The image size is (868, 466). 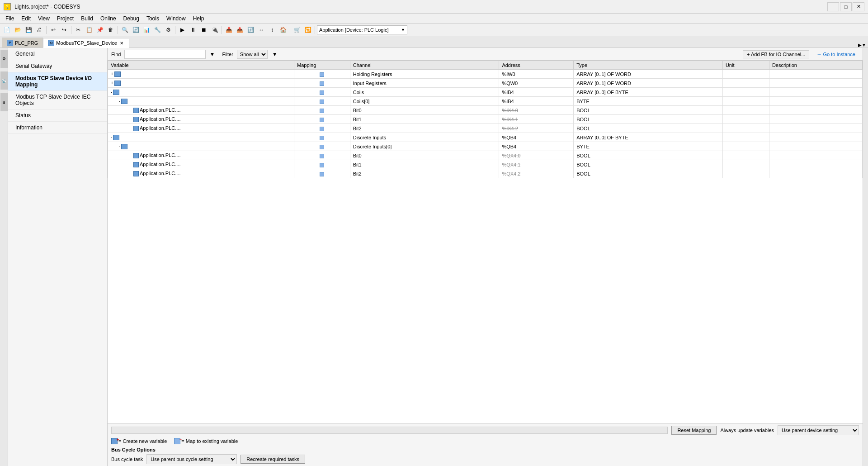 I want to click on toolbar-print: 🖨, so click(x=39, y=30).